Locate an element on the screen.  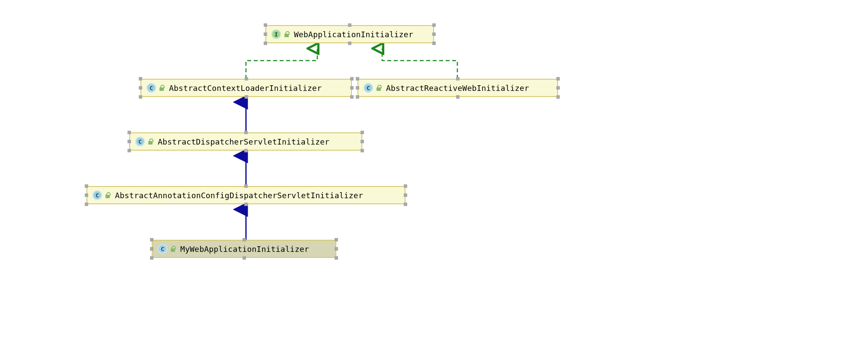
class-node: C AbstractDispatcherServletInitializer is located at coordinates (246, 142).